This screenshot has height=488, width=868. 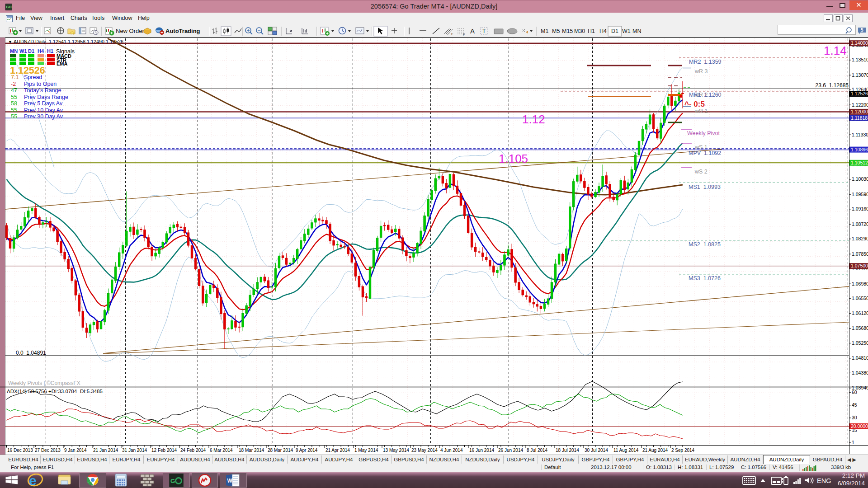 I want to click on svg-text: 45, so click(x=854, y=405).